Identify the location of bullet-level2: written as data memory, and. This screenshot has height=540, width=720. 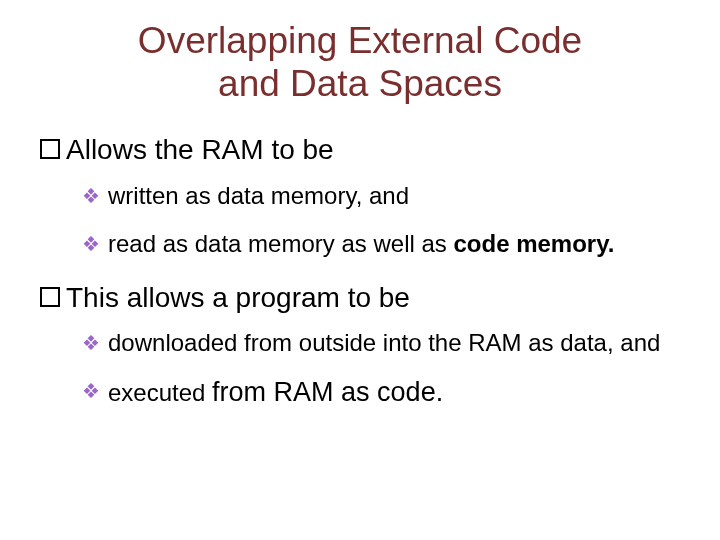
(386, 196).